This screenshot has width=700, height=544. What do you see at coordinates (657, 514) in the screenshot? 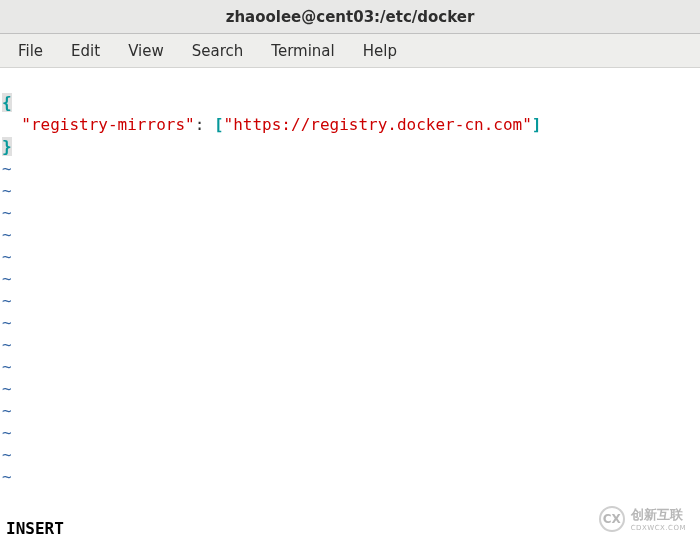
I see `watermark-chinese: 创新互联` at bounding box center [657, 514].